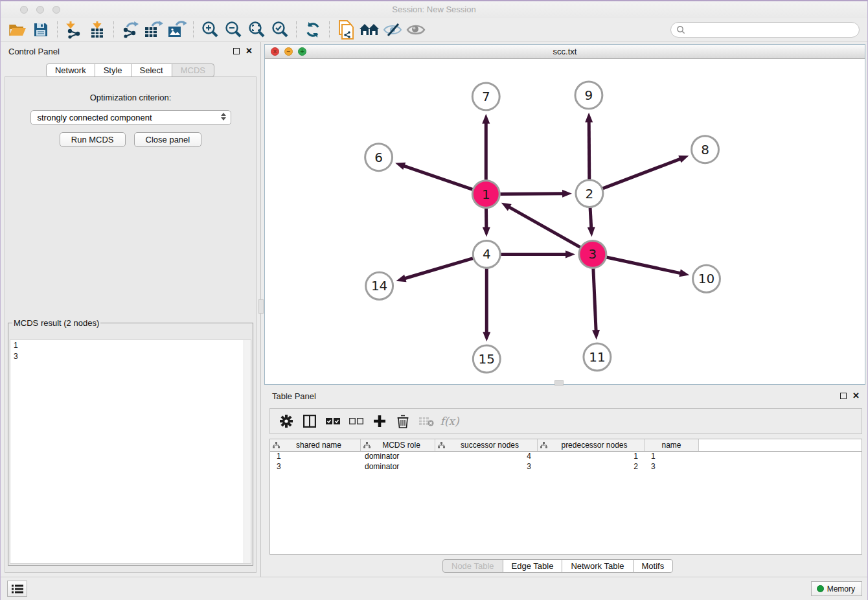 Image resolution: width=868 pixels, height=600 pixels. What do you see at coordinates (315, 467) in the screenshot?
I see `cell-shared-name: 3` at bounding box center [315, 467].